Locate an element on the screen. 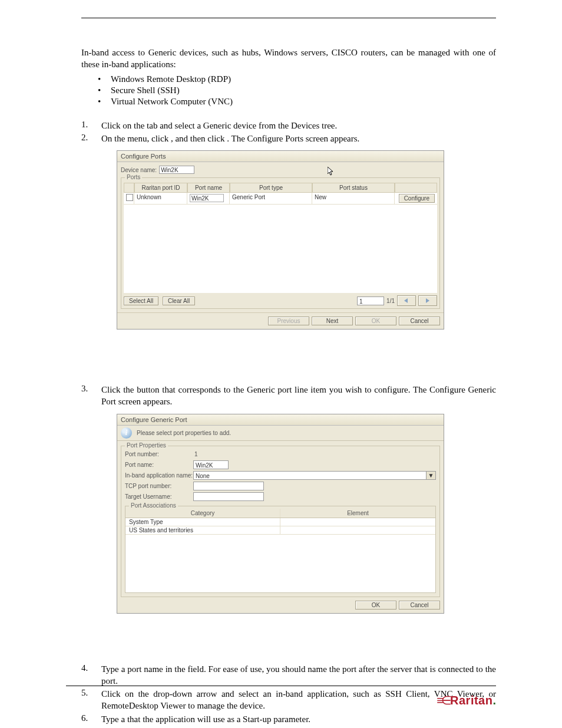 The height and width of the screenshot is (728, 562). cell-port-id: Unknown is located at coordinates (161, 198).